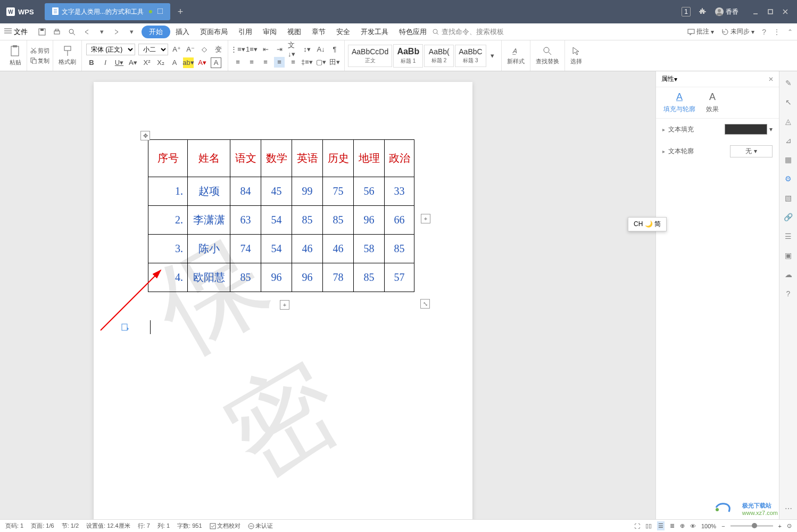  What do you see at coordinates (752, 526) in the screenshot?
I see `zoom-slider` at bounding box center [752, 526].